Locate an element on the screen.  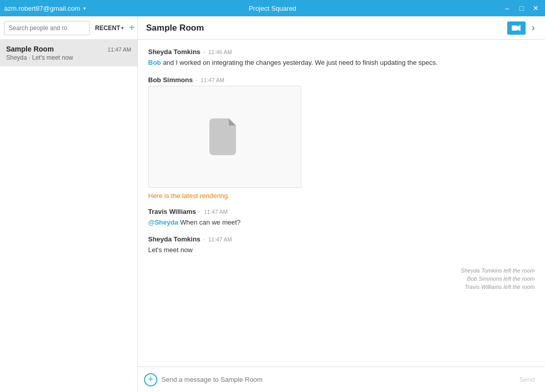
search-input is located at coordinates (47, 28).